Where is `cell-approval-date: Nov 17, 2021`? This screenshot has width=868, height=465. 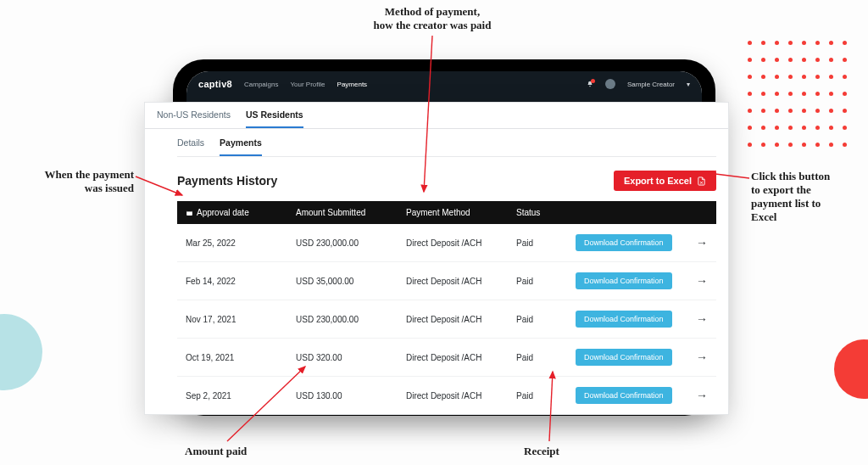
cell-approval-date: Nov 17, 2021 is located at coordinates (241, 319).